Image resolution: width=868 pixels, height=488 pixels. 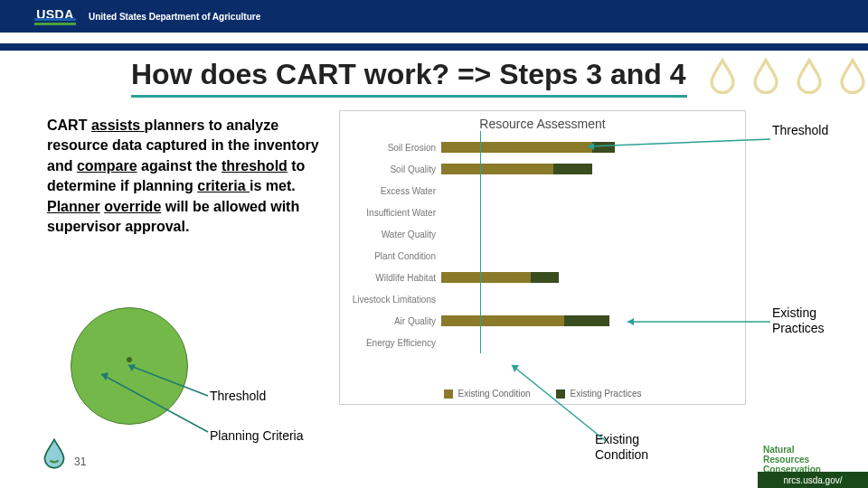 I want to click on callout-threshold: Threshold, so click(x=800, y=130).